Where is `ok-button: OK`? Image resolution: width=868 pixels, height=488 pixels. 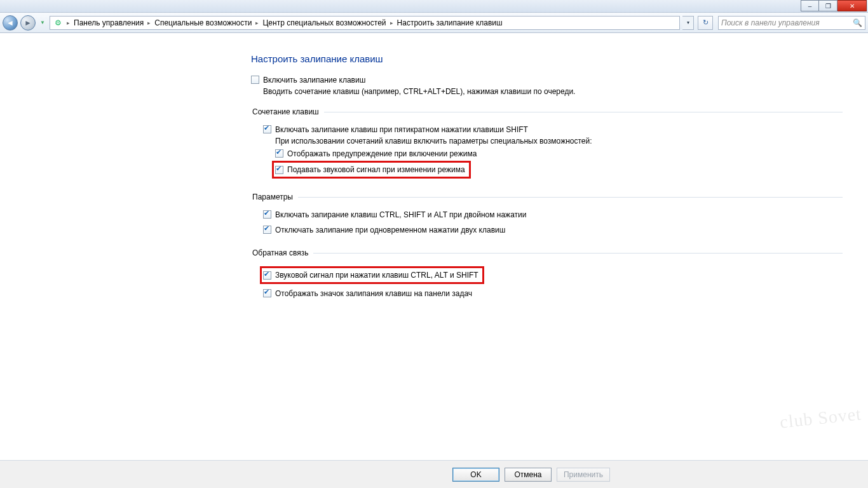
ok-button: OK is located at coordinates (476, 475).